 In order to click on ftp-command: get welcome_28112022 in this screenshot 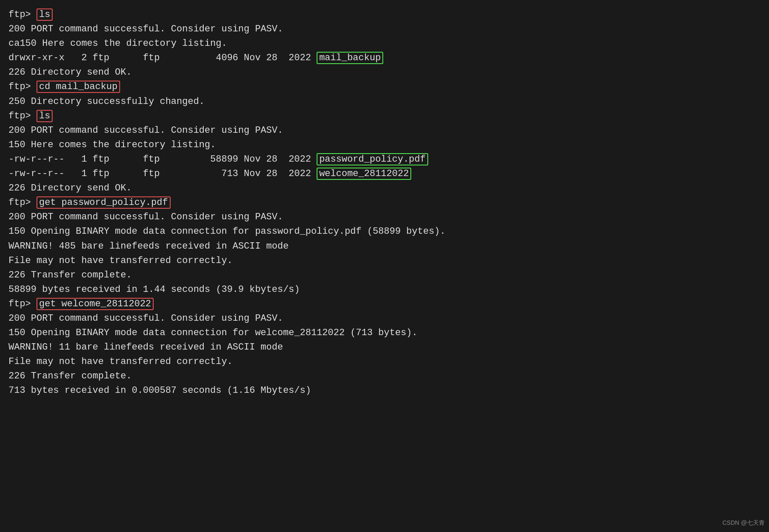, I will do `click(95, 304)`.